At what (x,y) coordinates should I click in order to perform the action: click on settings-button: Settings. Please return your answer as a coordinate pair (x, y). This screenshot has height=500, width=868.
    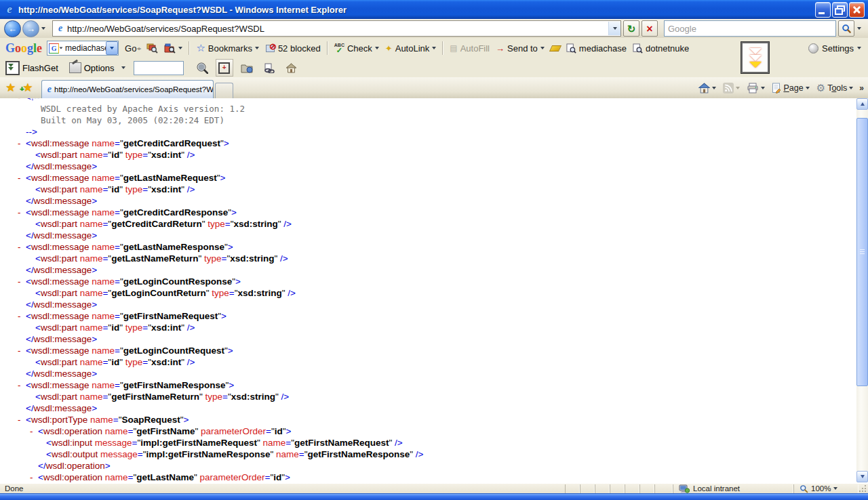
    Looking at the image, I should click on (835, 49).